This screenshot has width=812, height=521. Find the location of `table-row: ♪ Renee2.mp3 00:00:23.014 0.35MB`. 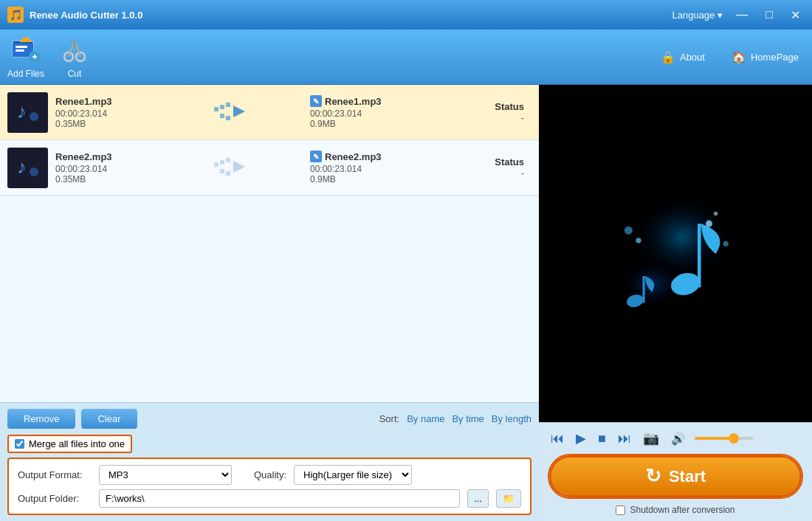

table-row: ♪ Renee2.mp3 00:00:23.014 0.35MB is located at coordinates (269, 168).